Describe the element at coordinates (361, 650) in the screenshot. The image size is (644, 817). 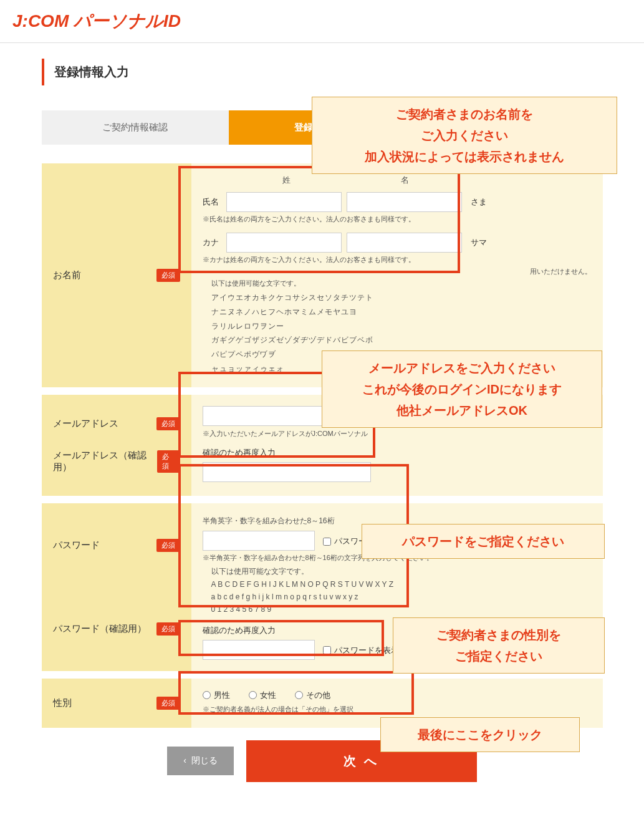
I see `show-password-confirm-toggle: パスワードを表示` at that location.